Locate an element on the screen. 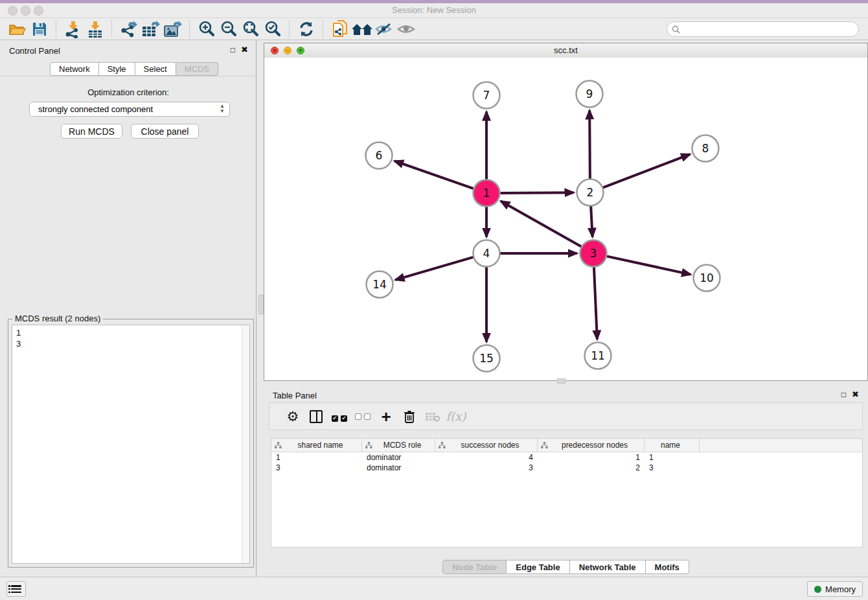 Image resolution: width=868 pixels, height=600 pixels. graph-node-15: 15 is located at coordinates (487, 359).